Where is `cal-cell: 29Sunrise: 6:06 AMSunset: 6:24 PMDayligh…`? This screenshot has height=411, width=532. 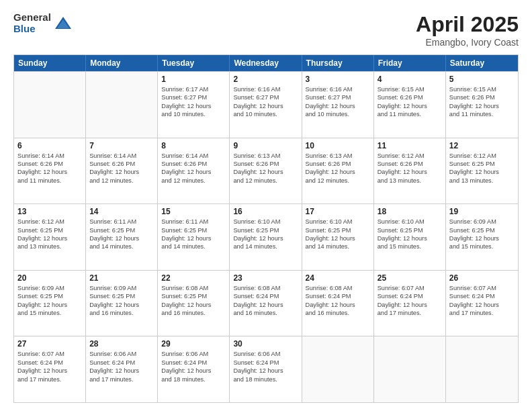 cal-cell: 29Sunrise: 6:06 AMSunset: 6:24 PMDayligh… is located at coordinates (193, 369).